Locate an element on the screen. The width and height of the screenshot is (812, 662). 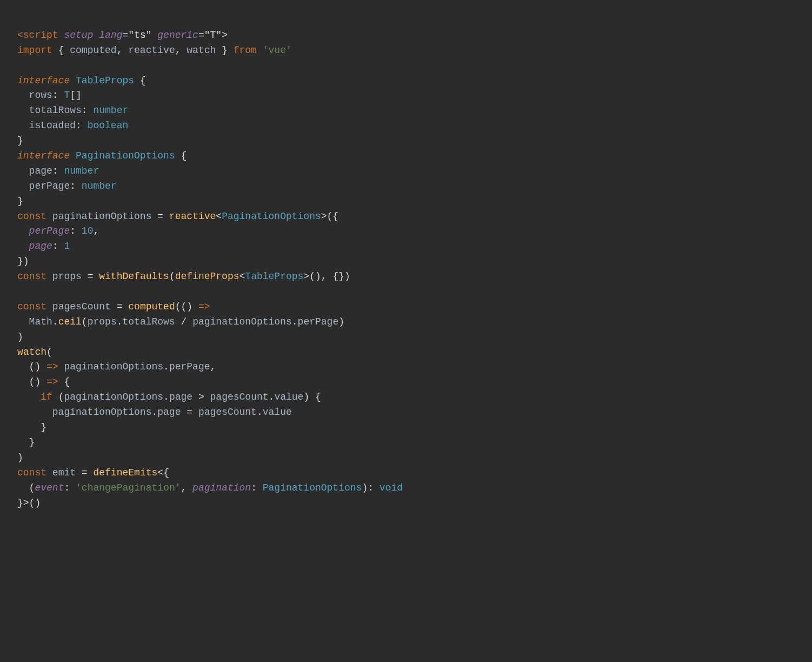
line-27: } is located at coordinates (32, 427).